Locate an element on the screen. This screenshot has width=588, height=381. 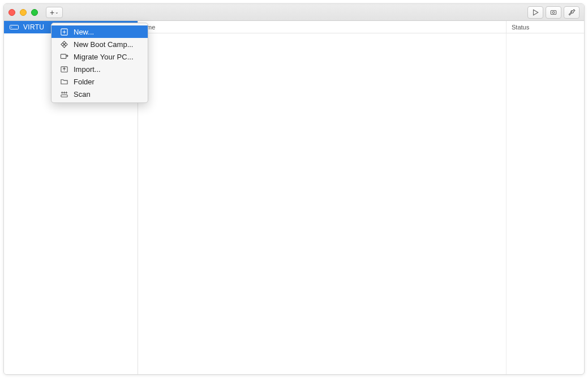
minimize-window-button is located at coordinates (23, 12).